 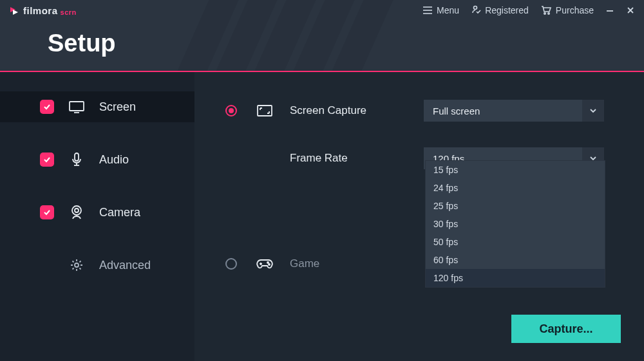 I want to click on checkbox-screen, so click(x=47, y=107).